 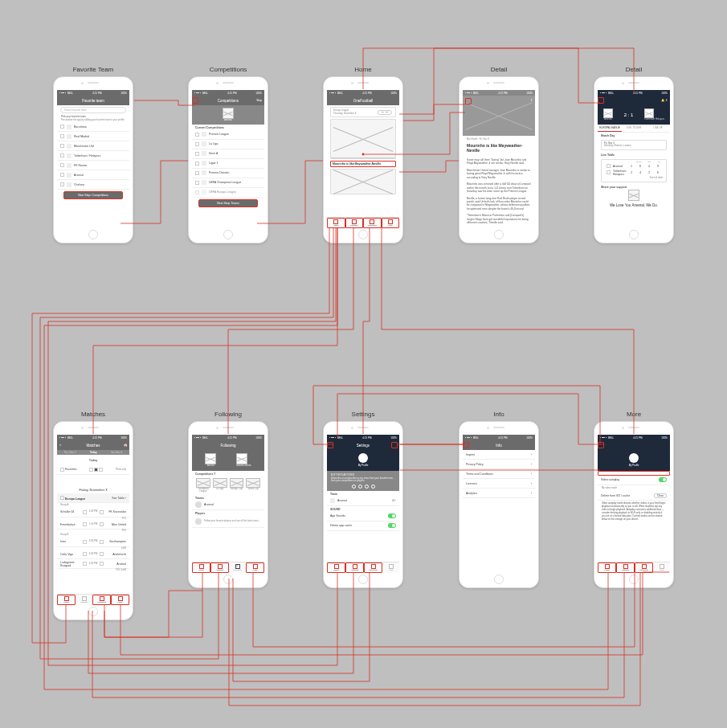 I want to click on league-row: Serie A, so click(x=228, y=154).